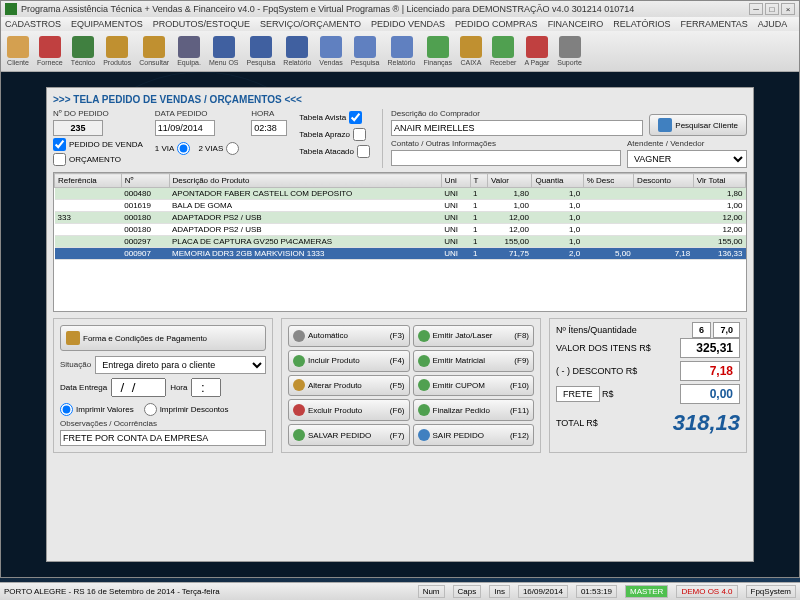 The width and height of the screenshot is (800, 600). Describe the element at coordinates (570, 51) in the screenshot. I see `toolbar-button: Suporte` at that location.